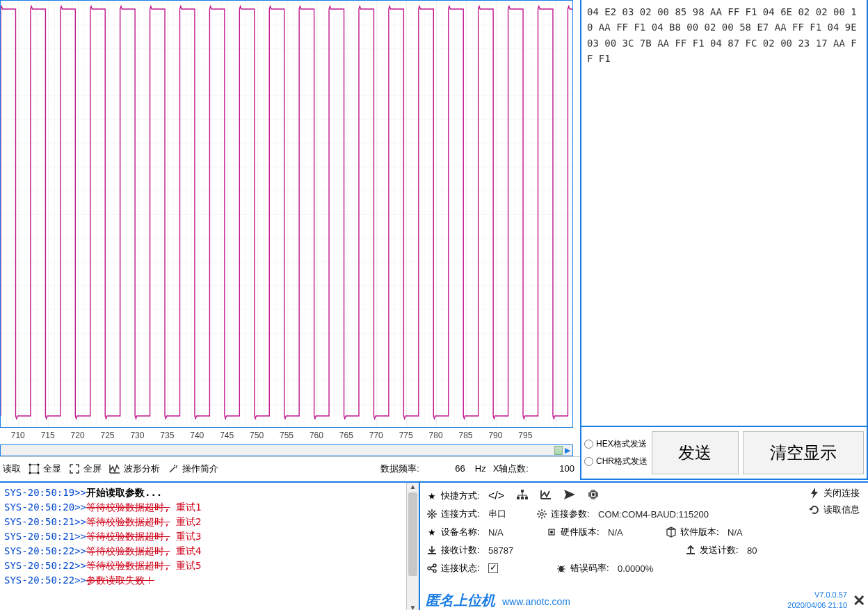 The width and height of the screenshot is (868, 610). I want to click on guide-button: 操作简介, so click(193, 469).